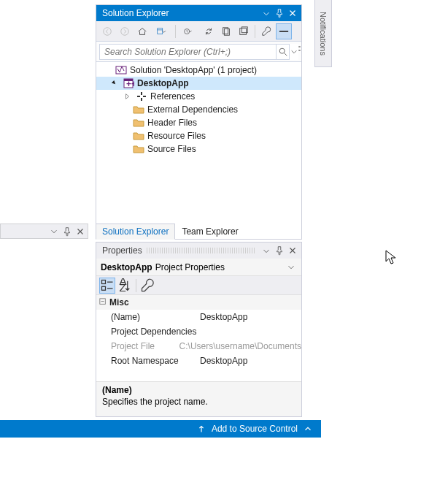  Describe the element at coordinates (54, 232) in the screenshot. I see `dropdown-icon` at that location.